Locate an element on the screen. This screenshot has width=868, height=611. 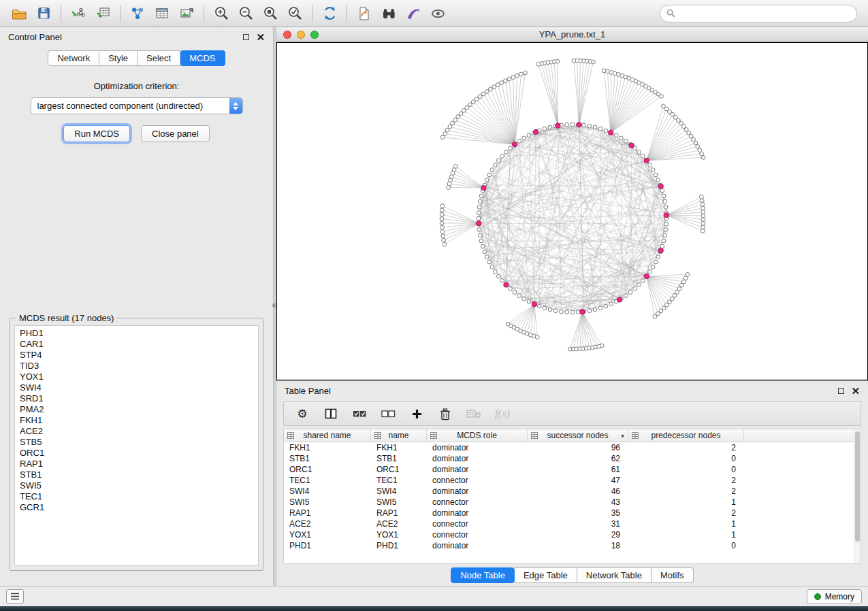
zoom-in-button is located at coordinates (221, 14).